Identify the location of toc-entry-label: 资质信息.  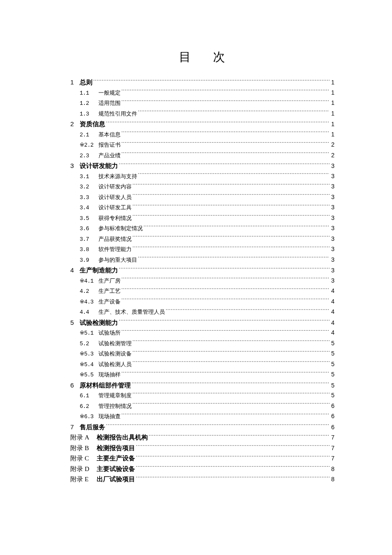
(92, 124).